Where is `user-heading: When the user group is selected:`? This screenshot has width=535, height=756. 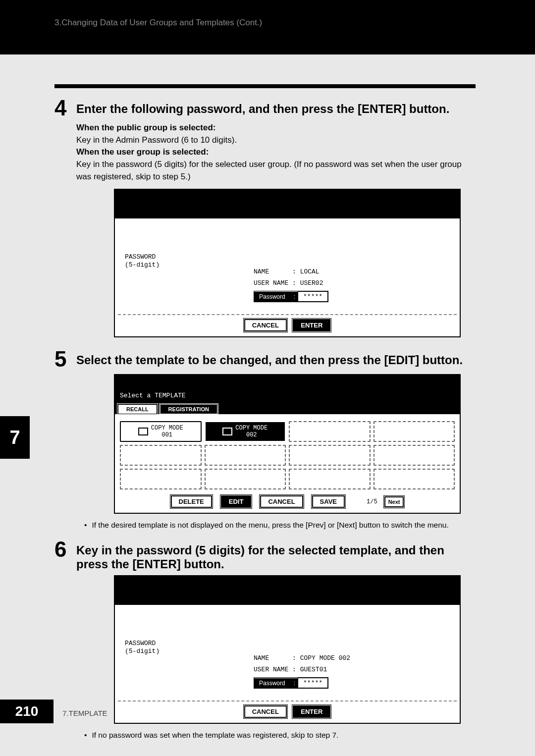
user-heading: When the user group is selected: is located at coordinates (276, 153).